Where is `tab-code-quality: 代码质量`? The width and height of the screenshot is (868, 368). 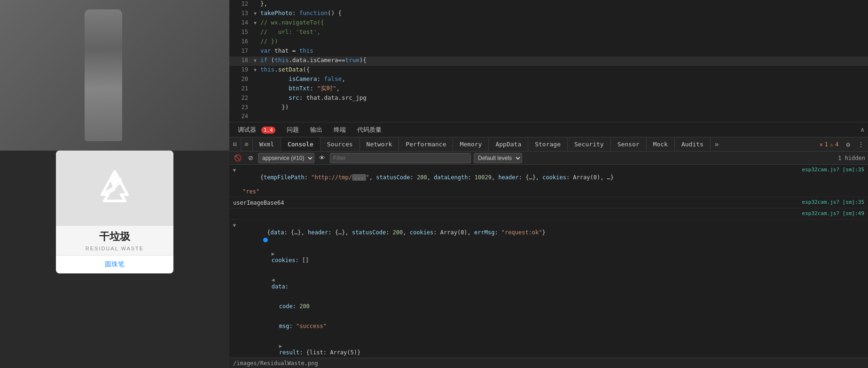 tab-code-quality: 代码质量 is located at coordinates (369, 130).